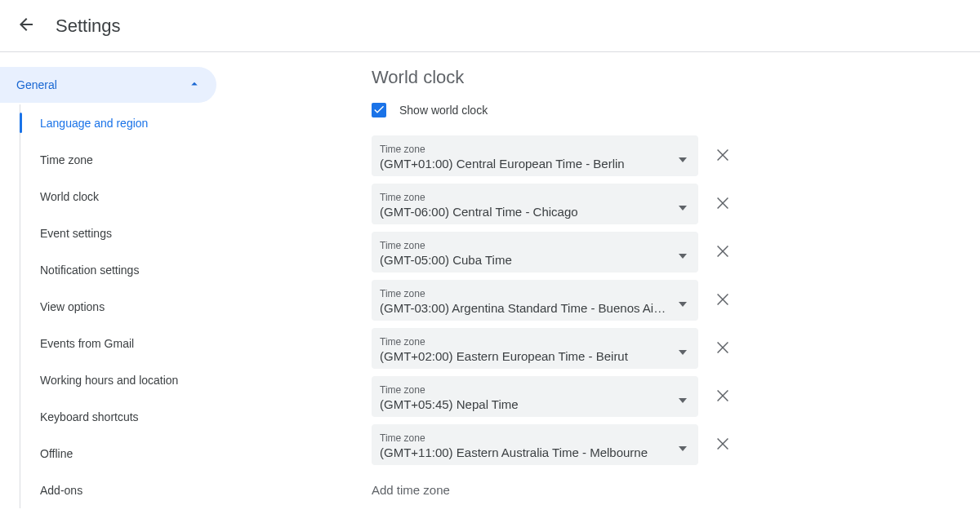  I want to click on chevron-up-icon, so click(194, 85).